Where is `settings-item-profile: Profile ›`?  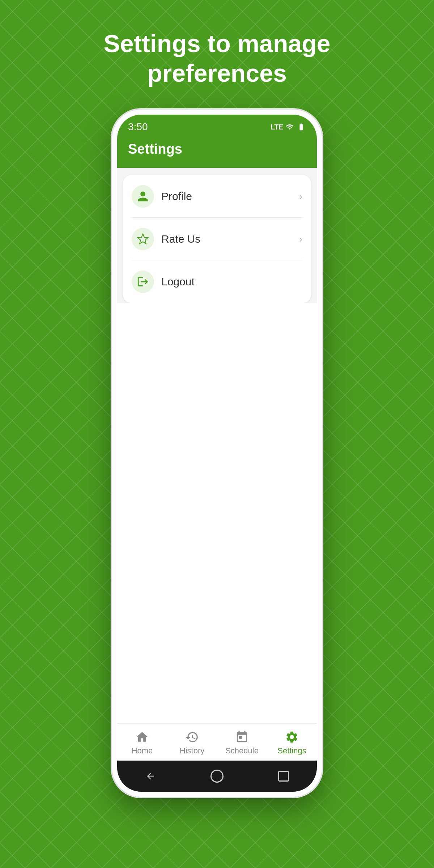 settings-item-profile: Profile › is located at coordinates (217, 196).